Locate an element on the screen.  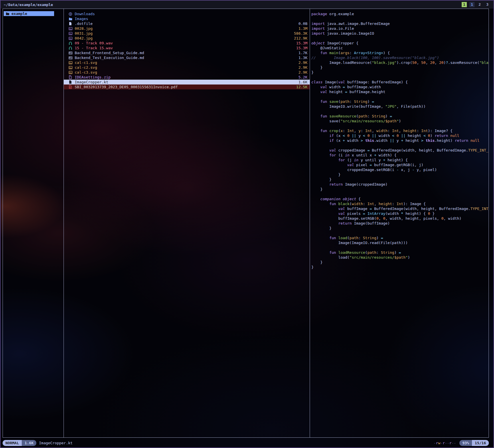
file-size: 586.3K is located at coordinates (299, 33).